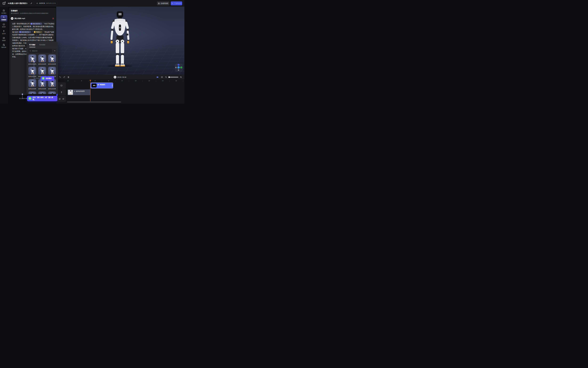  I want to click on editor-text: 务机器人。我们的核心技术优势在于我们专有的人工智能驱, so click(33, 40).